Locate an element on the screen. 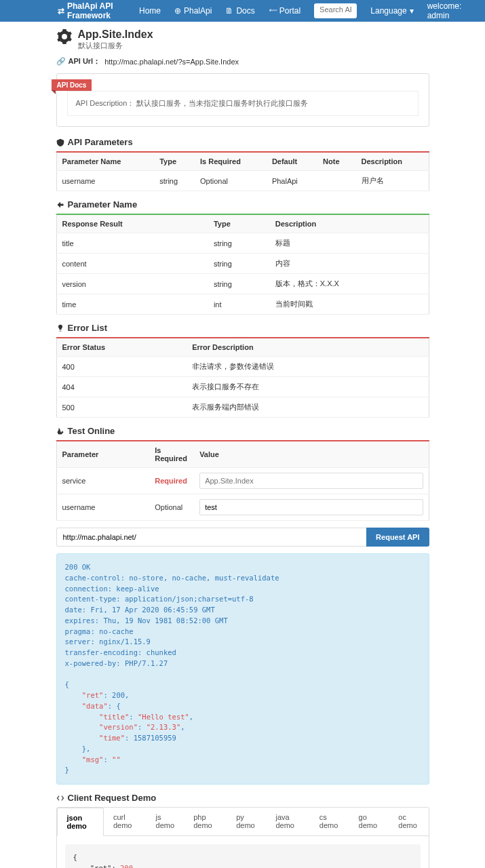  brand-icon: ⇄ is located at coordinates (61, 11).